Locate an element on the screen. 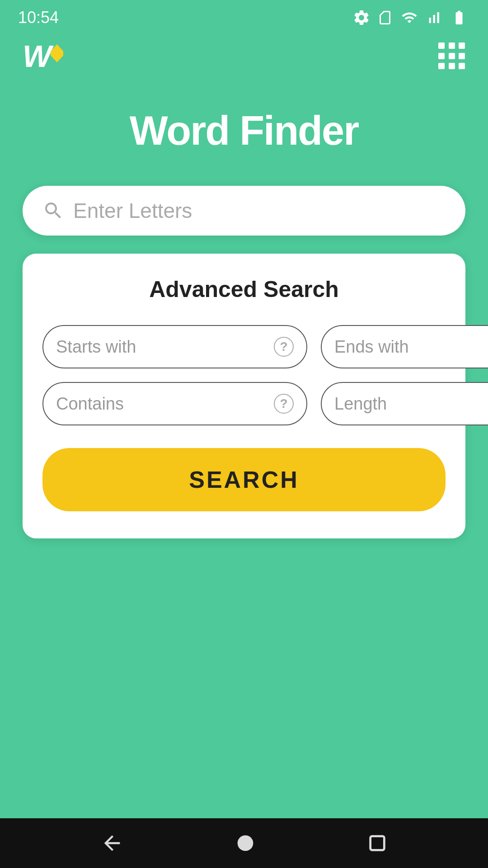 The image size is (488, 868). settings-icon is located at coordinates (361, 18).